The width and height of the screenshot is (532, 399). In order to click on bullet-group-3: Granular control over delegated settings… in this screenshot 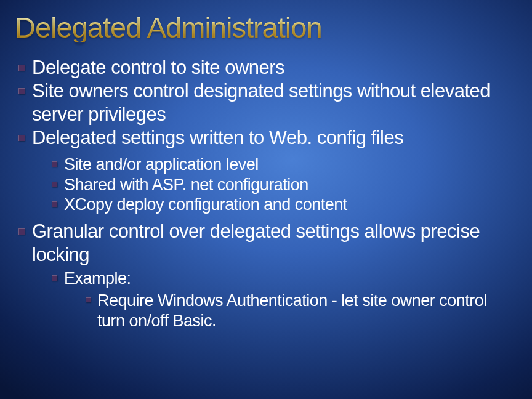, I will do `click(266, 243)`.